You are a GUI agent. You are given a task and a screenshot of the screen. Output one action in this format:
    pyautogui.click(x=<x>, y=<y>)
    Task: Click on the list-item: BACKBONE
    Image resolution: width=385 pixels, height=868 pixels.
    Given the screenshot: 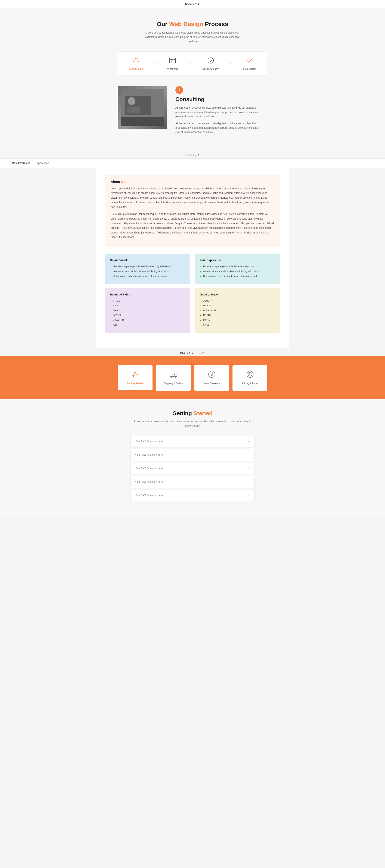 What is the action you would take?
    pyautogui.click(x=239, y=311)
    